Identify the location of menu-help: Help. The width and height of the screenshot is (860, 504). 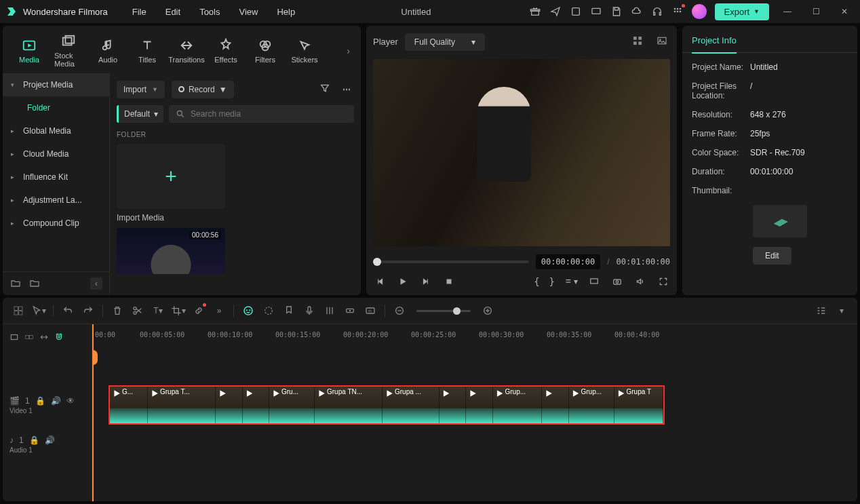
(286, 12).